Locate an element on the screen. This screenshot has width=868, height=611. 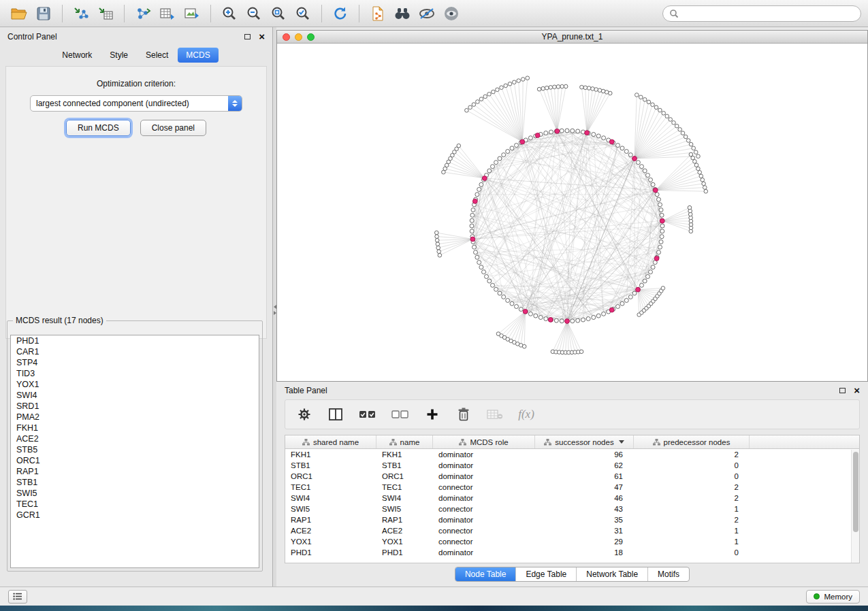
mcds-result-item: SRD1 is located at coordinates (135, 406).